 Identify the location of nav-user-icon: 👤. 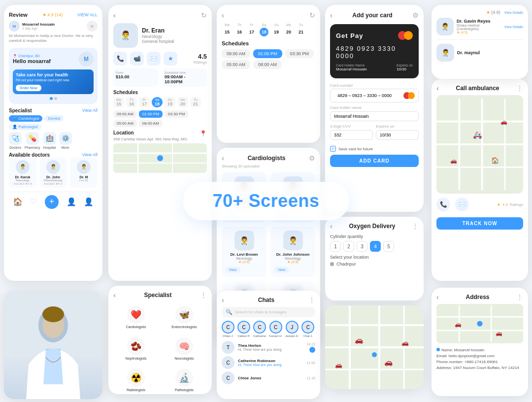
(71, 202).